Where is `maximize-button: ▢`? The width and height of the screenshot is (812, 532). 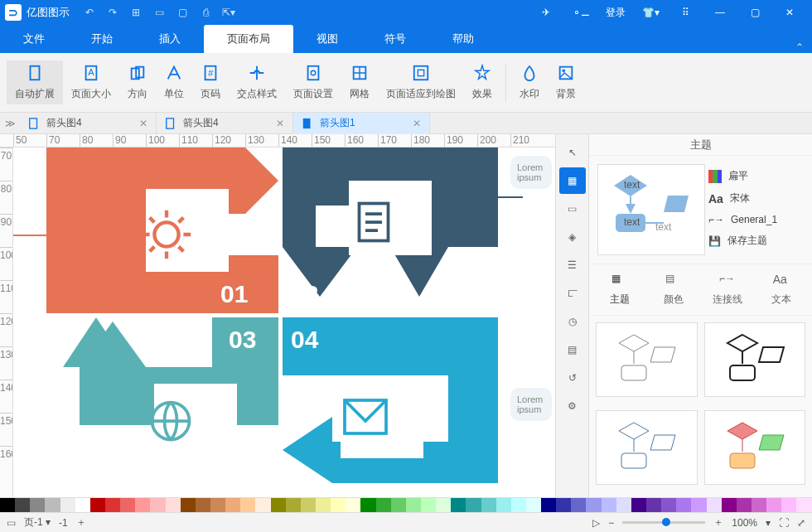
maximize-button: ▢ is located at coordinates (755, 12).